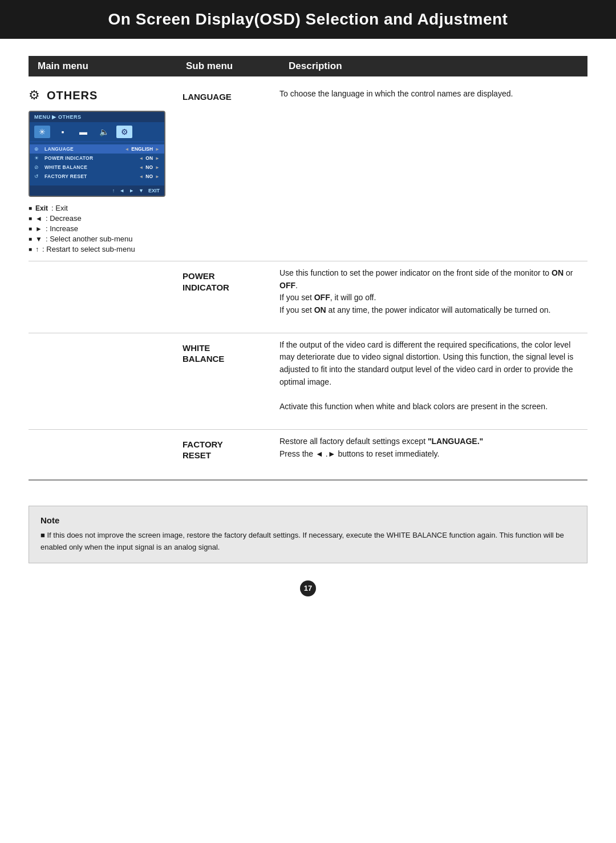 The height and width of the screenshot is (843, 616). I want to click on left-column: ⚙ OTHERS MENU ▶ OTHERS ✳ ▪ ▬ 🔈 ⚙, so click(103, 171).